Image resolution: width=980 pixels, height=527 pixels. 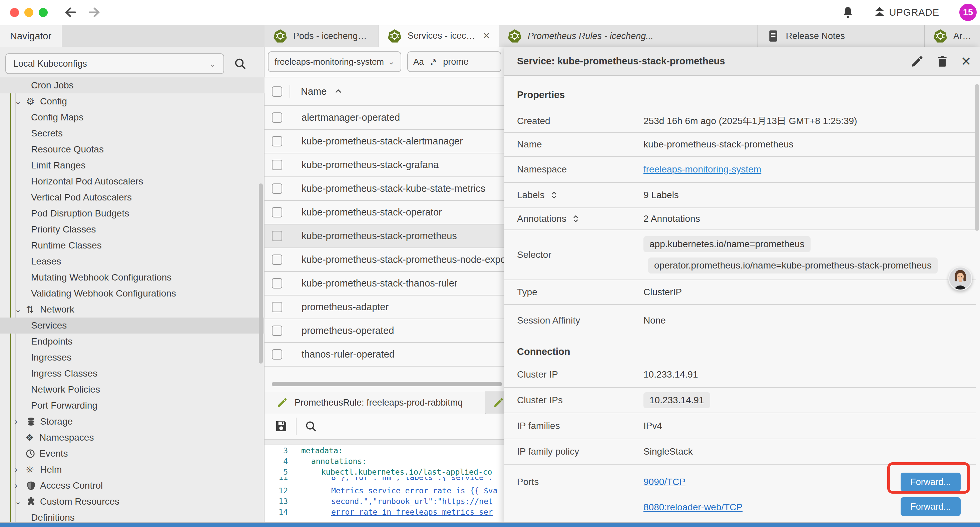 I want to click on tab-release-notes: Release Notes, so click(x=841, y=36).